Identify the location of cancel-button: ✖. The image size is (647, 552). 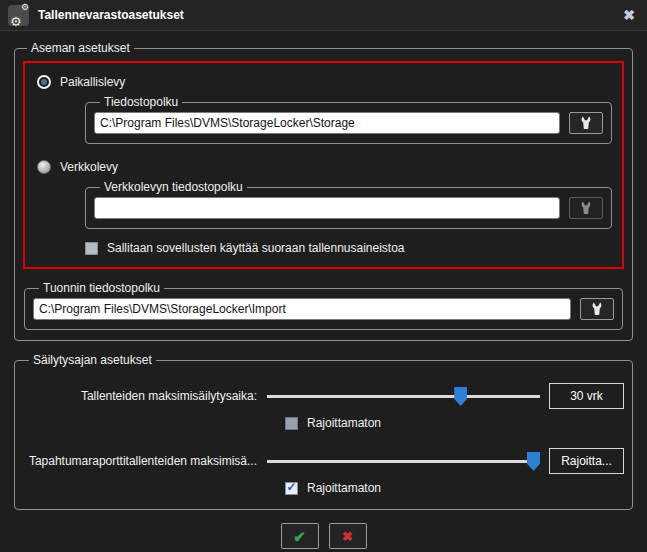
(348, 536).